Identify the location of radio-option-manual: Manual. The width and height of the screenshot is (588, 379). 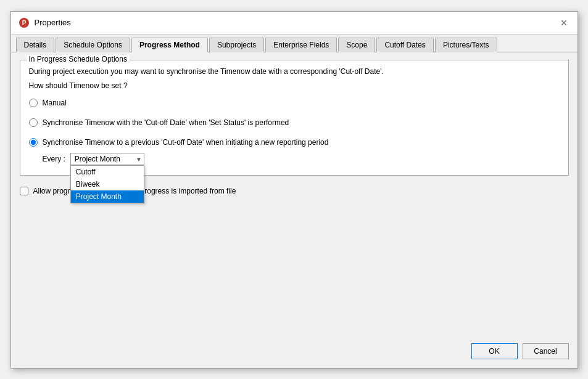
(294, 103).